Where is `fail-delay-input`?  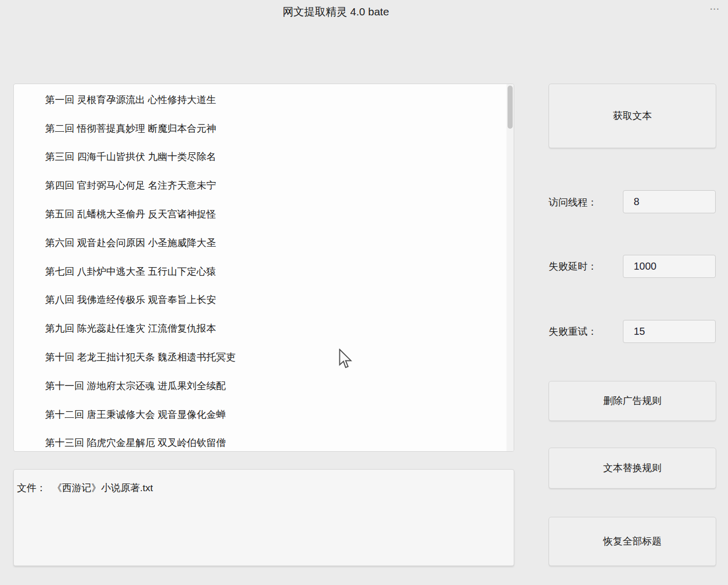
fail-delay-input is located at coordinates (670, 267).